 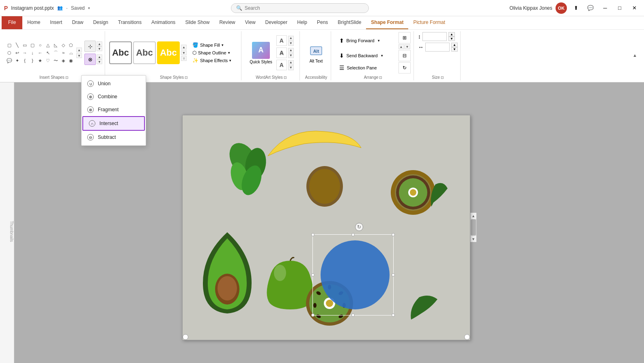 I want to click on shape-diamond: ◇, so click(x=63, y=45).